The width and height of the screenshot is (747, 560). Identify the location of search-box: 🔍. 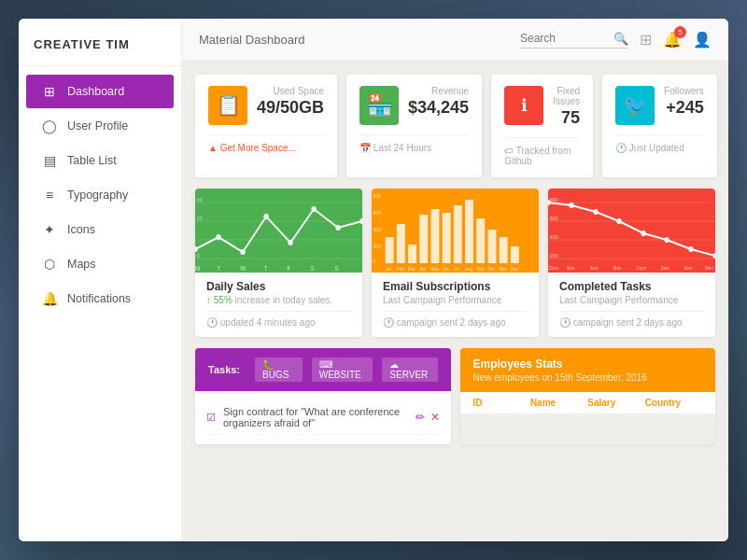
(574, 40).